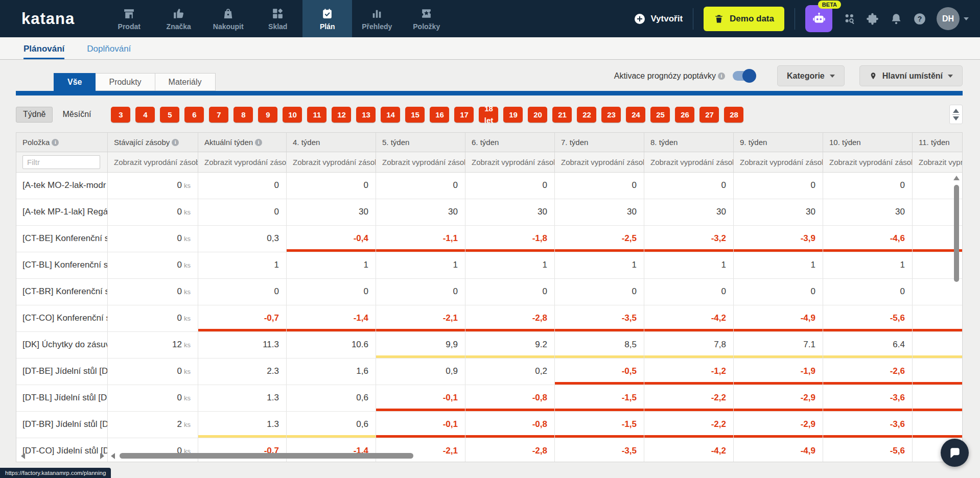 The image size is (980, 478). Describe the element at coordinates (464, 114) in the screenshot. I see `week-button-17: 17` at that location.